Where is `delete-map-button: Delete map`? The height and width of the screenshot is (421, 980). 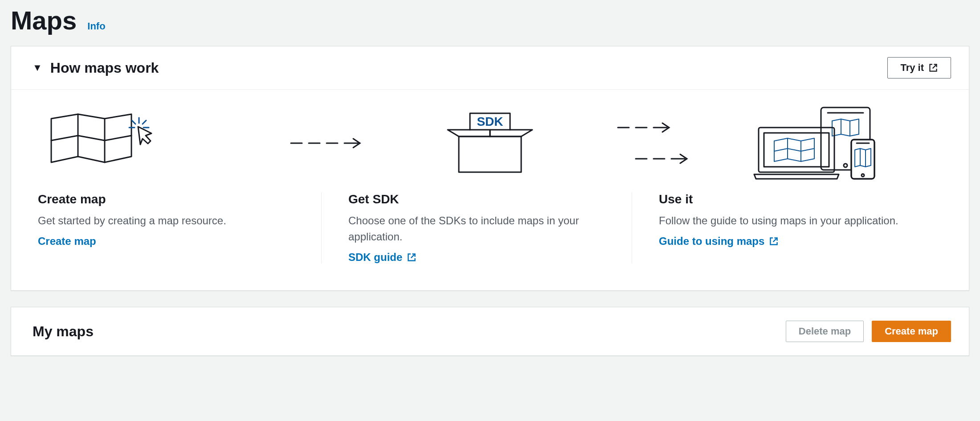 delete-map-button: Delete map is located at coordinates (825, 331).